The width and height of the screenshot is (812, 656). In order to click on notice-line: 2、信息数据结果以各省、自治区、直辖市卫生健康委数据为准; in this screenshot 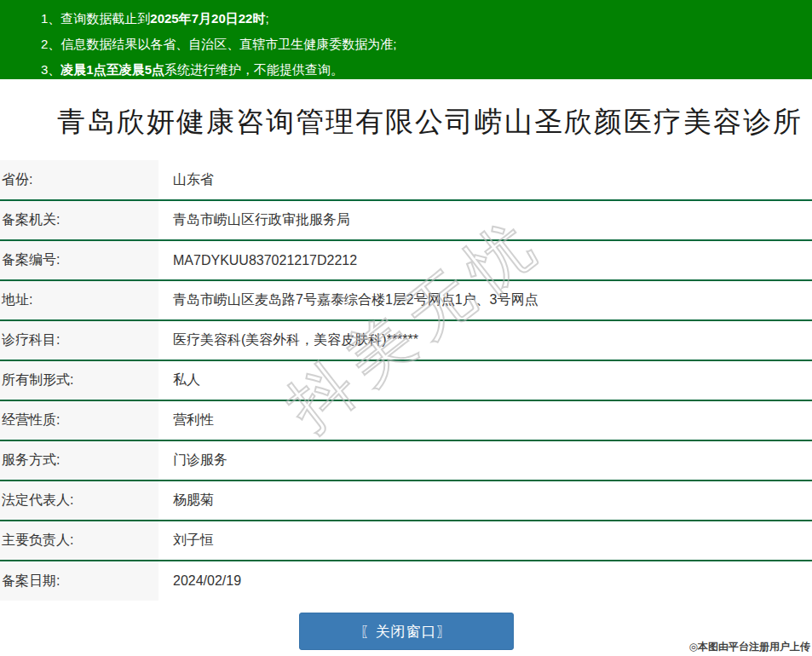, I will do `click(423, 44)`.